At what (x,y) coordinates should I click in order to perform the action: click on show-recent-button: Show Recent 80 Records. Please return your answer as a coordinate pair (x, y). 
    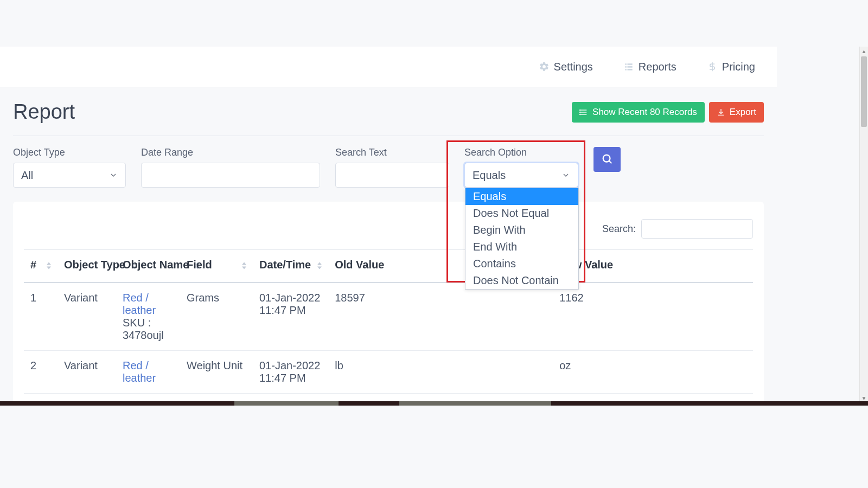
    Looking at the image, I should click on (638, 112).